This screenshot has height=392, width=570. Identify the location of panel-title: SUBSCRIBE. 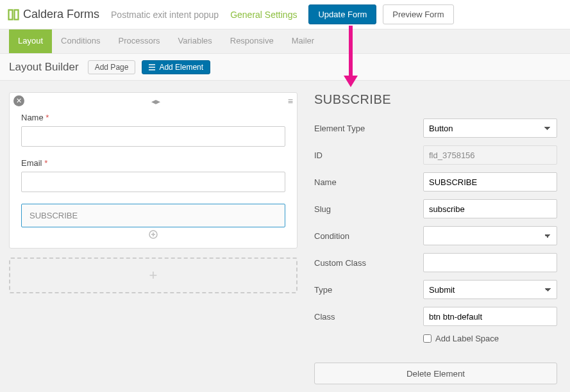
(436, 100).